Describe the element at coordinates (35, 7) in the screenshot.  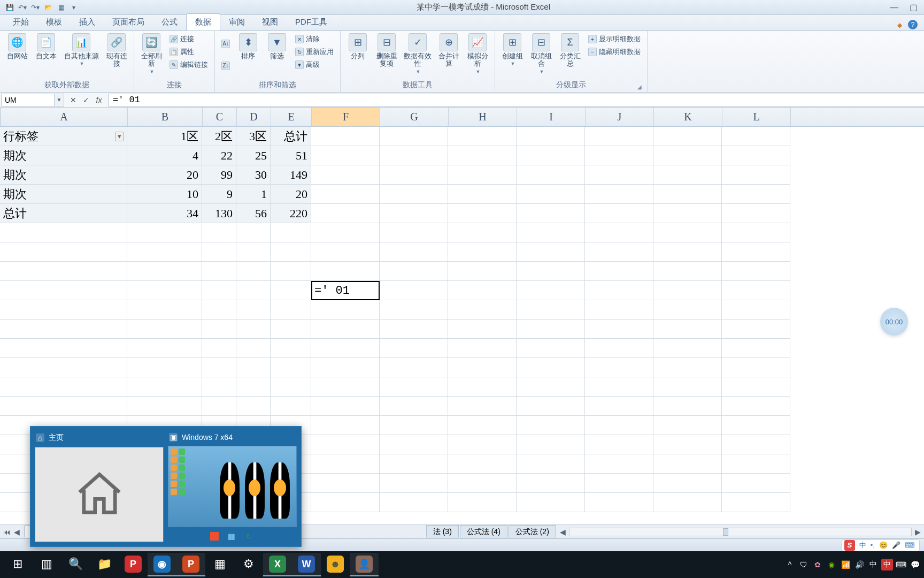
I see `redo-icon: ↷▾` at that location.